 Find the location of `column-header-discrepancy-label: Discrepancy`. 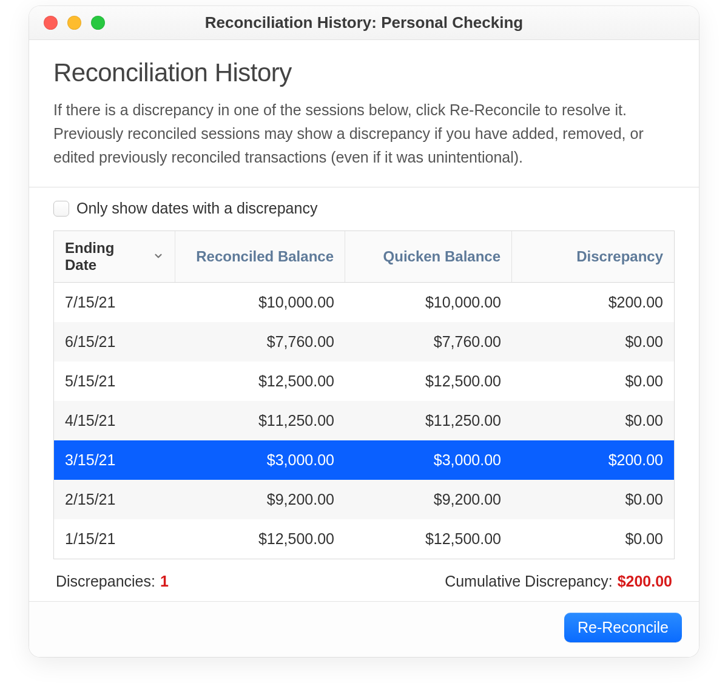

column-header-discrepancy-label: Discrepancy is located at coordinates (620, 257).